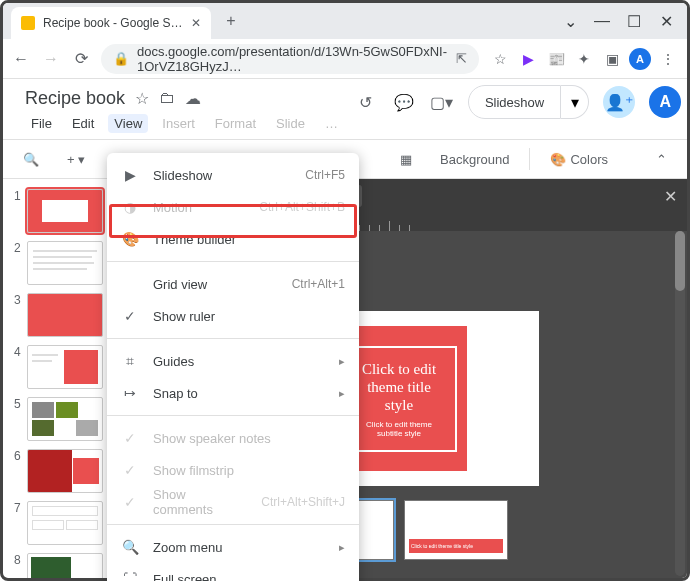 The image size is (690, 581). Describe the element at coordinates (233, 207) in the screenshot. I see `menu-item-motion: ◑ Motion Ctrl+Alt+Shift+B` at that location.